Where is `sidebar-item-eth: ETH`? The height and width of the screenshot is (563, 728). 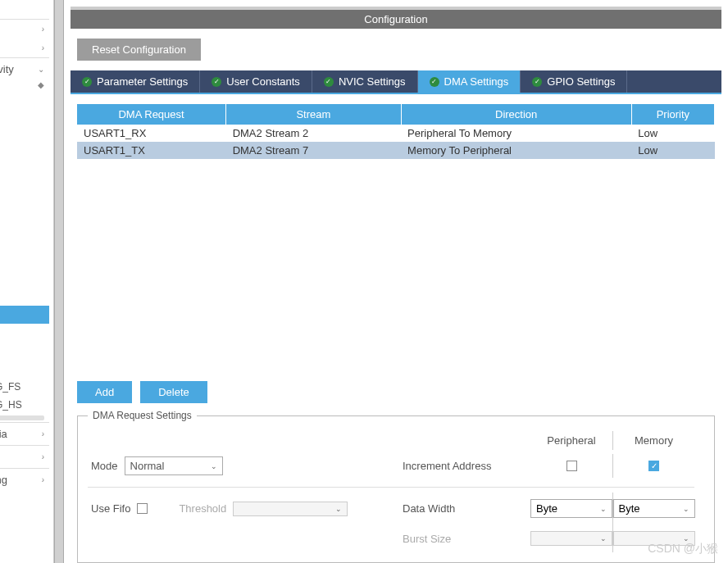 sidebar-item-eth: ETH is located at coordinates (25, 134).